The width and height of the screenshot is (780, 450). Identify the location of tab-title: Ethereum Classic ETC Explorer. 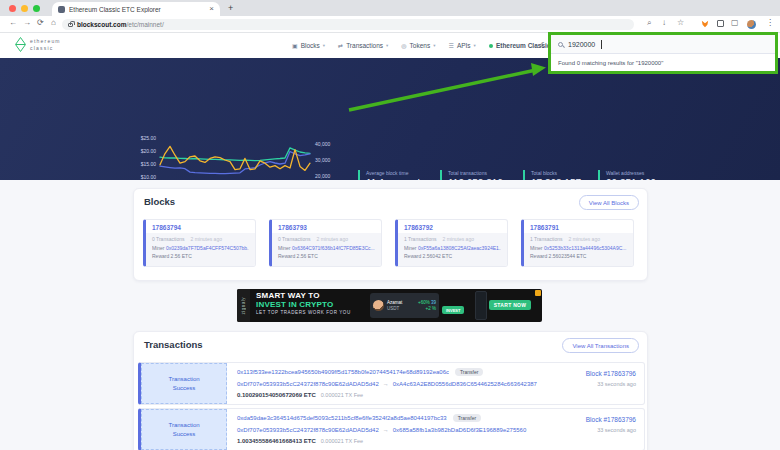
(137, 10).